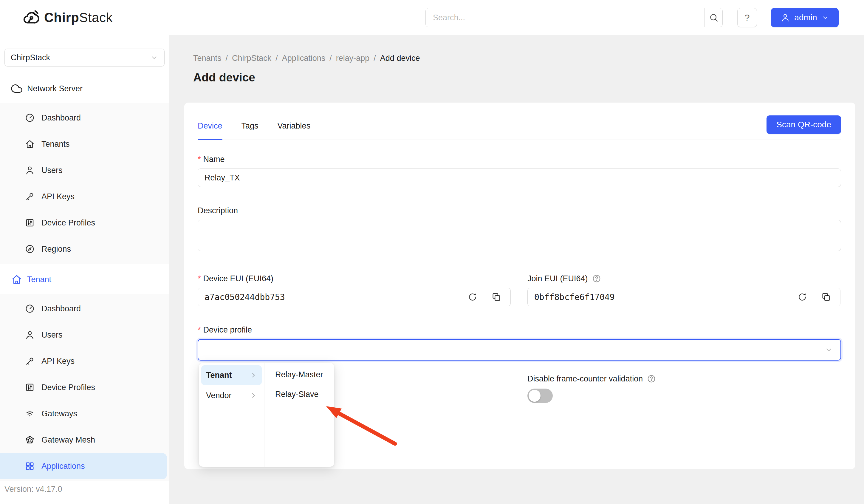  What do you see at coordinates (39, 280) in the screenshot?
I see `section-tenant-label: Tenant` at bounding box center [39, 280].